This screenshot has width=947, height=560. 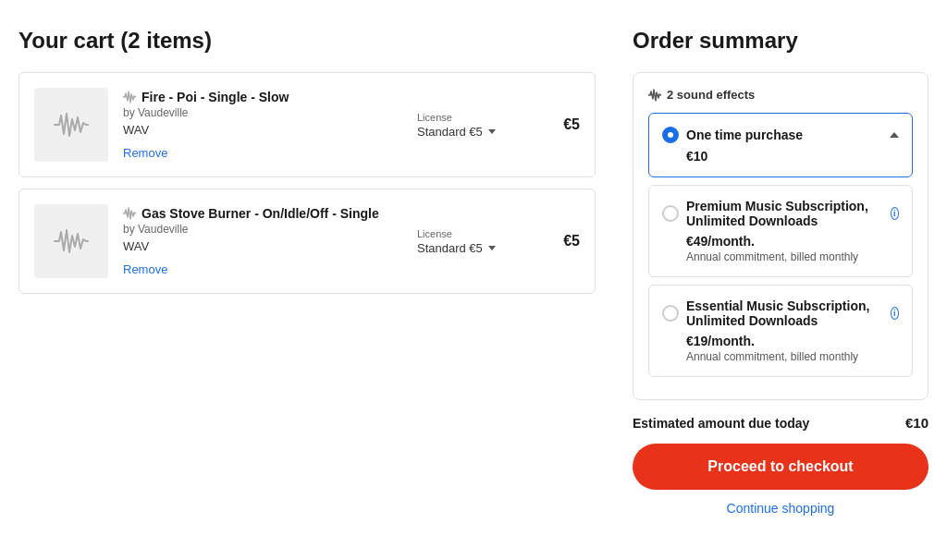 I want to click on estimated-row: Estimated amount due today €10, so click(x=781, y=421).